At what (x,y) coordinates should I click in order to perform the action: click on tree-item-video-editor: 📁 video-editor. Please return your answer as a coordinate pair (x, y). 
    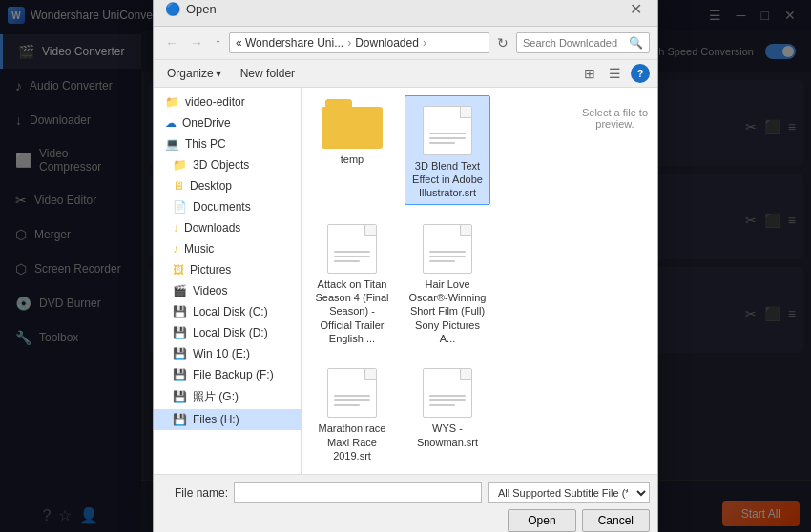
    Looking at the image, I should click on (227, 102).